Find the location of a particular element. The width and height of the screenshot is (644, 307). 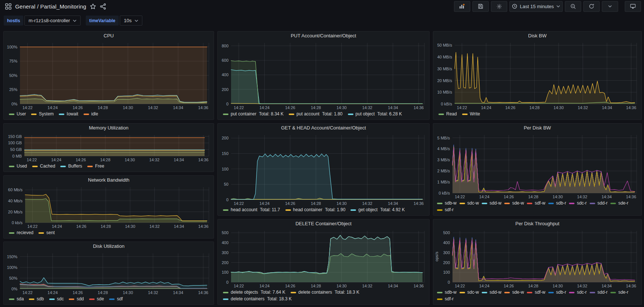

chart-disk-bw: 0 kB/s10 MB/s20 MB/s30 MB/s40 MB/s50 MB/… is located at coordinates (537, 75).